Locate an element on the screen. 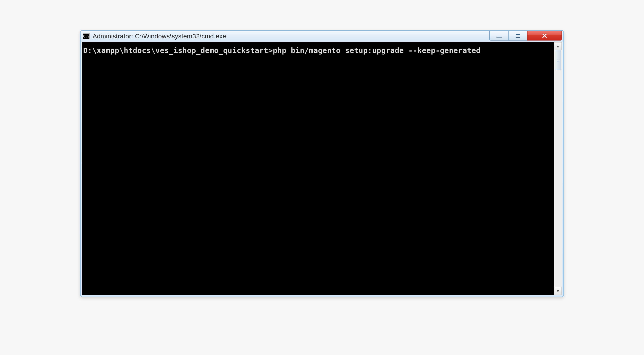 This screenshot has width=644, height=355. close-icon: ✕ is located at coordinates (544, 36).